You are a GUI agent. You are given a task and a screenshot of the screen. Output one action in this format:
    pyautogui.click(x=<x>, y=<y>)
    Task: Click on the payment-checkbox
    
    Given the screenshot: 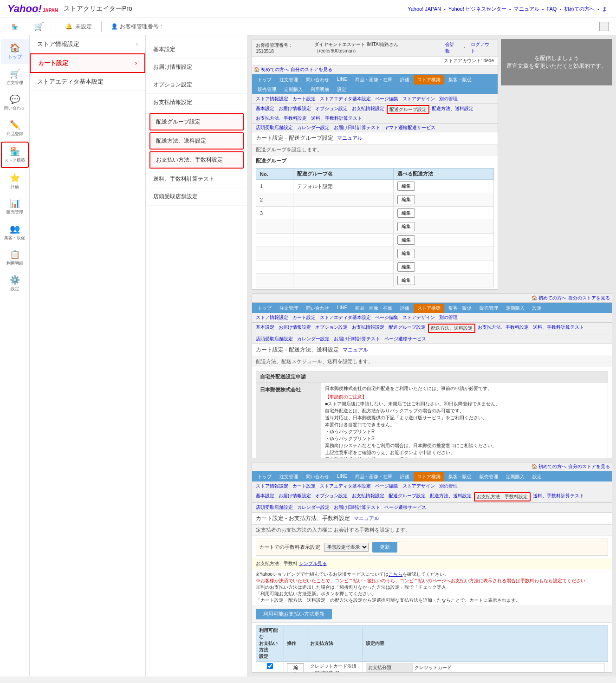 What is the action you would take?
    pyautogui.click(x=270, y=666)
    